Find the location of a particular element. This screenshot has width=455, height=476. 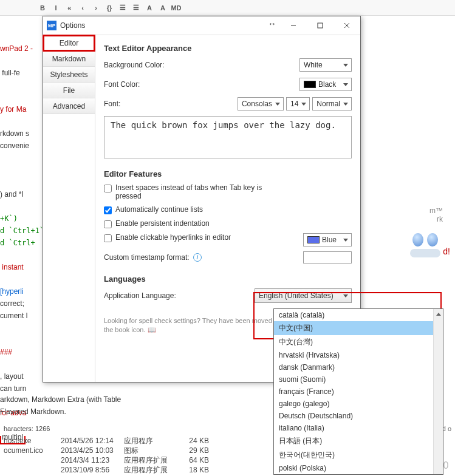

chk-persistent-indent is located at coordinates (108, 225).